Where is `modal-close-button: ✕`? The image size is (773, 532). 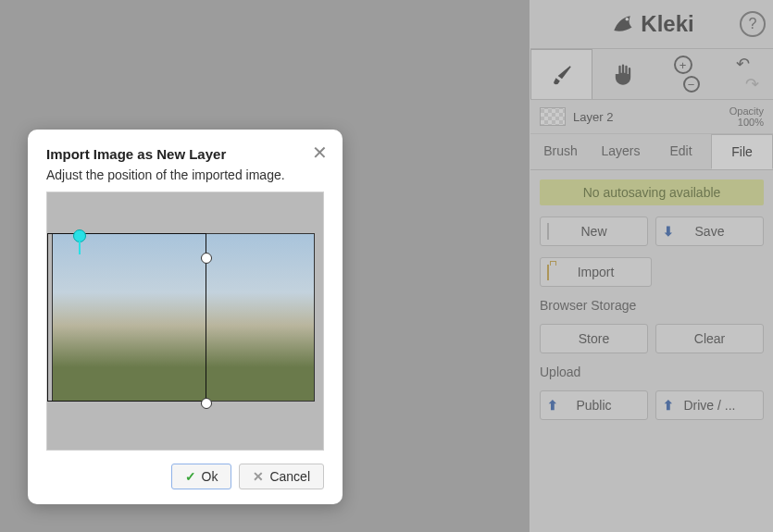 modal-close-button: ✕ is located at coordinates (319, 153).